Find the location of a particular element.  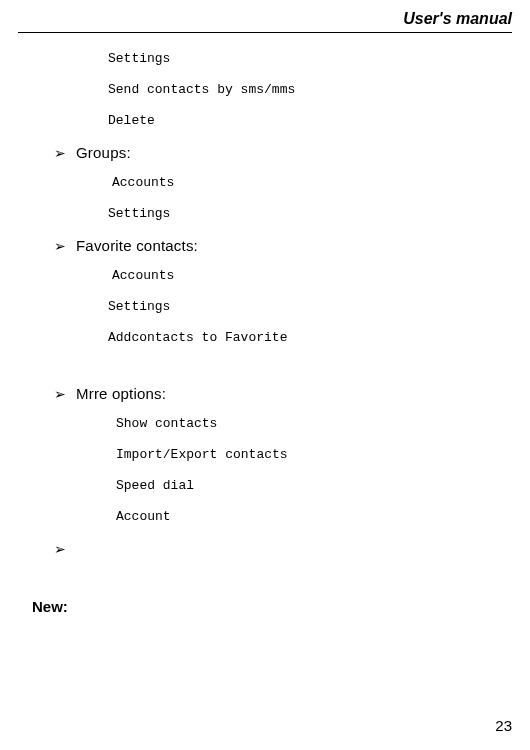

sub-items: Show contacts Import/Export contacts Spe… is located at coordinates (314, 470).